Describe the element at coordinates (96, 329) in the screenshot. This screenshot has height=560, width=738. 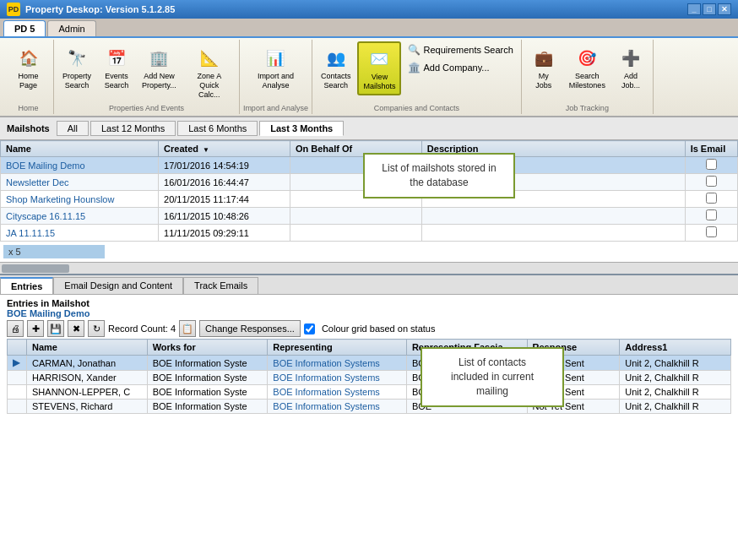
I see `refresh-button: ↻` at that location.